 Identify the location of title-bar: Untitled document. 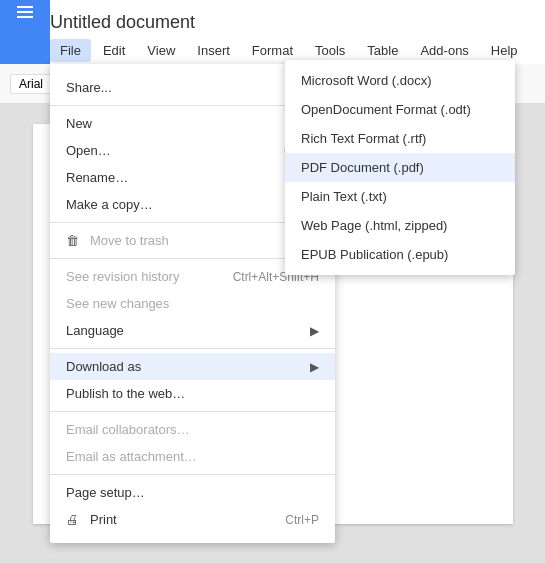
(272, 18).